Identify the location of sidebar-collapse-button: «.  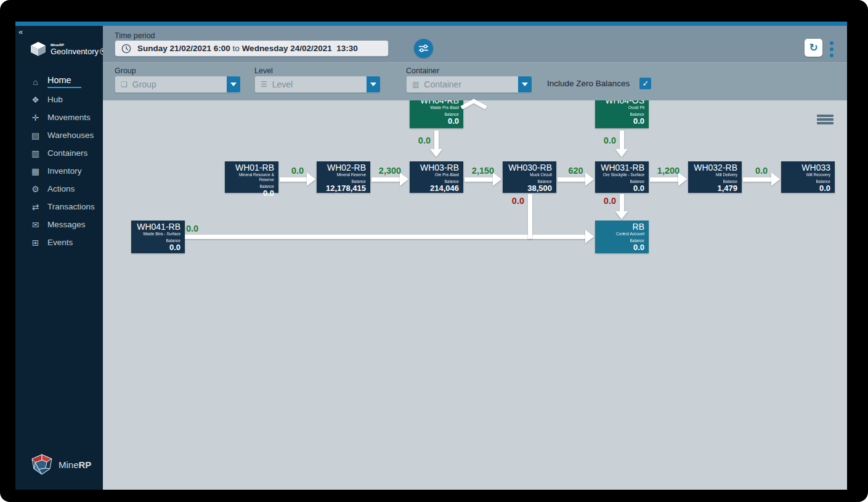
(21, 32).